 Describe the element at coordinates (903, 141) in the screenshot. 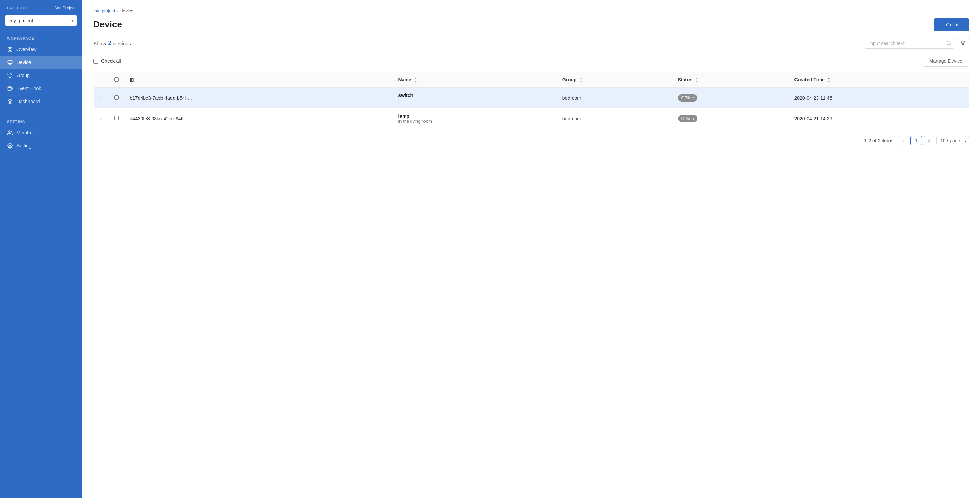

I see `prev-page-button: <` at that location.